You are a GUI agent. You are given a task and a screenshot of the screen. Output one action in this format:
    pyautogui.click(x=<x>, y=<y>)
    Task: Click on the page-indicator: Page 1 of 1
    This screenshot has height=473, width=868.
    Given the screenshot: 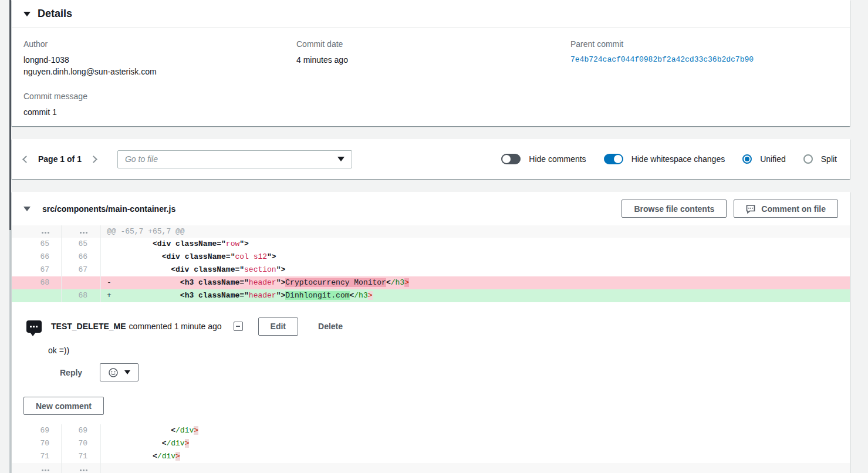 What is the action you would take?
    pyautogui.click(x=60, y=159)
    